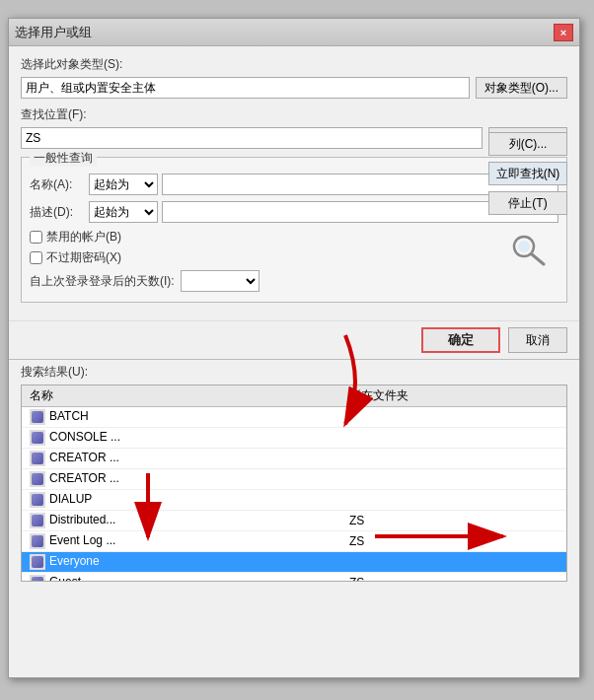 The height and width of the screenshot is (700, 594). Describe the element at coordinates (182, 396) in the screenshot. I see `col-name-header: 名称` at that location.